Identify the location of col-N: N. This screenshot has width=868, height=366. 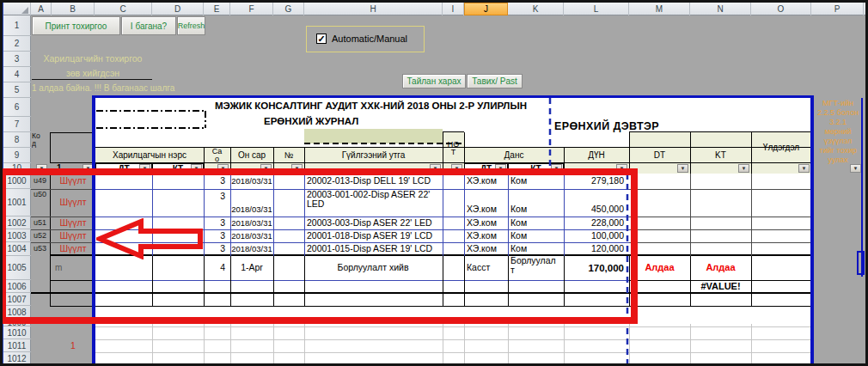
(720, 9).